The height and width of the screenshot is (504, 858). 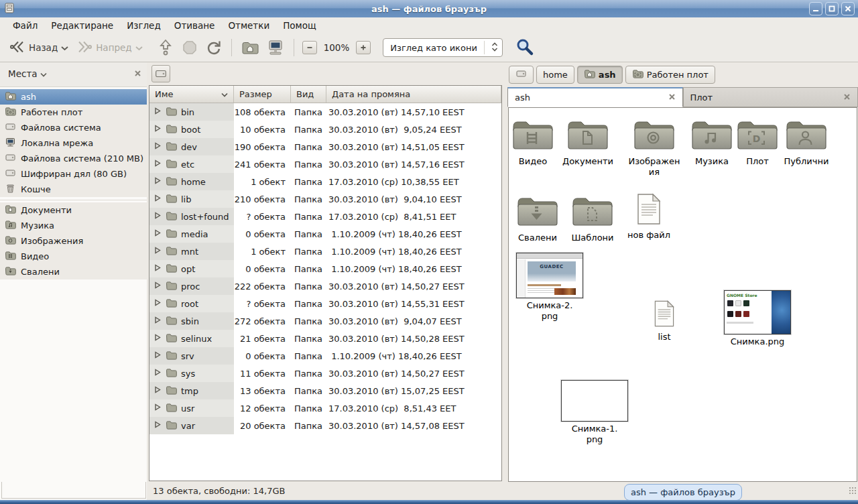 I want to click on home-button, so click(x=250, y=48).